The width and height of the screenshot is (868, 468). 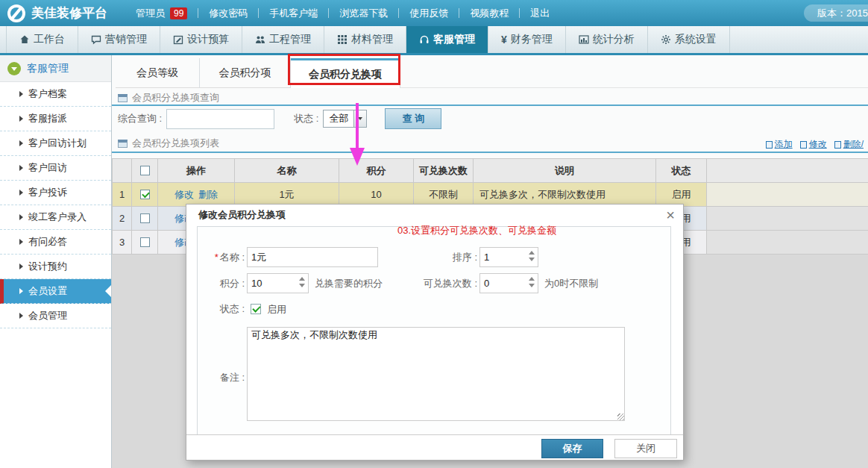 What do you see at coordinates (646, 449) in the screenshot?
I see `close-button: 关闭` at bounding box center [646, 449].